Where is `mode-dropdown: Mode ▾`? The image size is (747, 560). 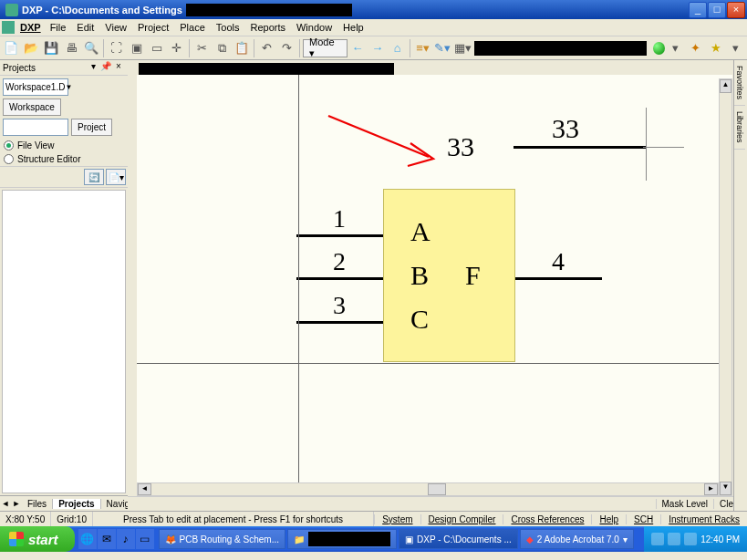
mode-dropdown: Mode ▾ is located at coordinates (325, 48).